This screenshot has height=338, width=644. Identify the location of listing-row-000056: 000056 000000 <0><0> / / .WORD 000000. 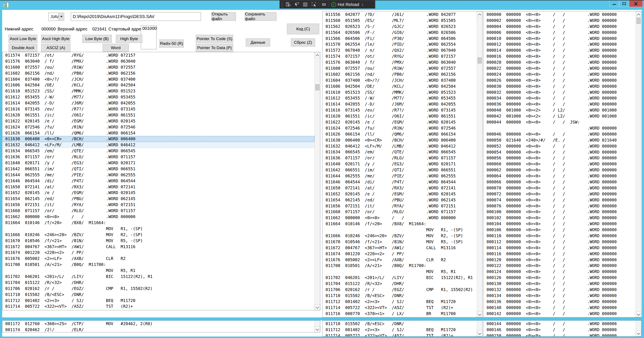
(560, 158).